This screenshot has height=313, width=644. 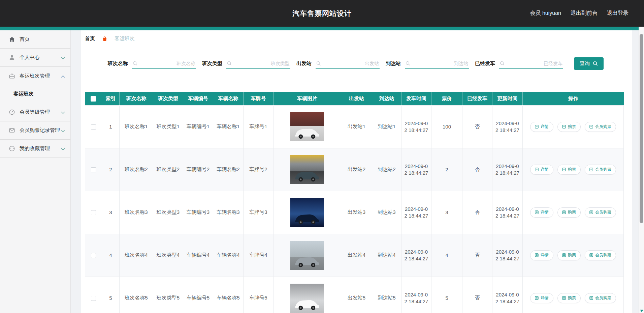 I want to click on schedule-type-input, so click(x=262, y=63).